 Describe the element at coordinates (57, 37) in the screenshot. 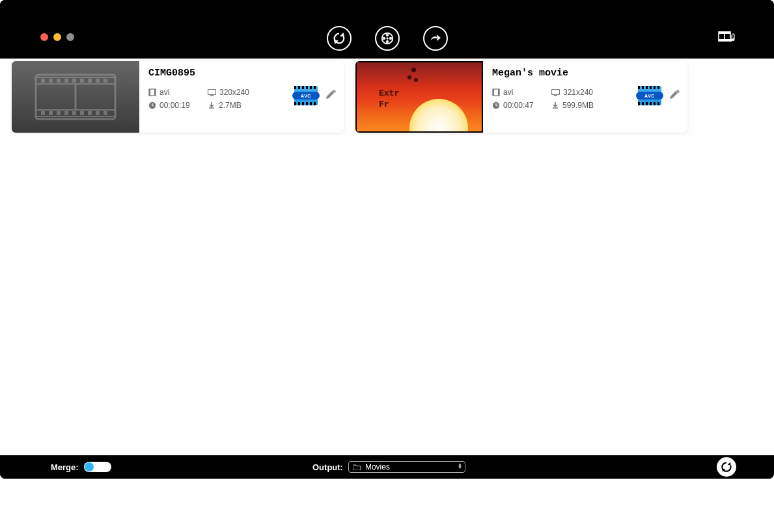

I see `minimize-window-button` at that location.